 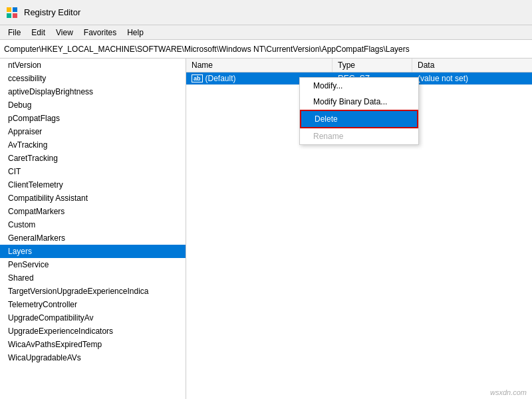 What do you see at coordinates (93, 158) in the screenshot?
I see `tree-item-carettracking: CaretTracking` at bounding box center [93, 158].